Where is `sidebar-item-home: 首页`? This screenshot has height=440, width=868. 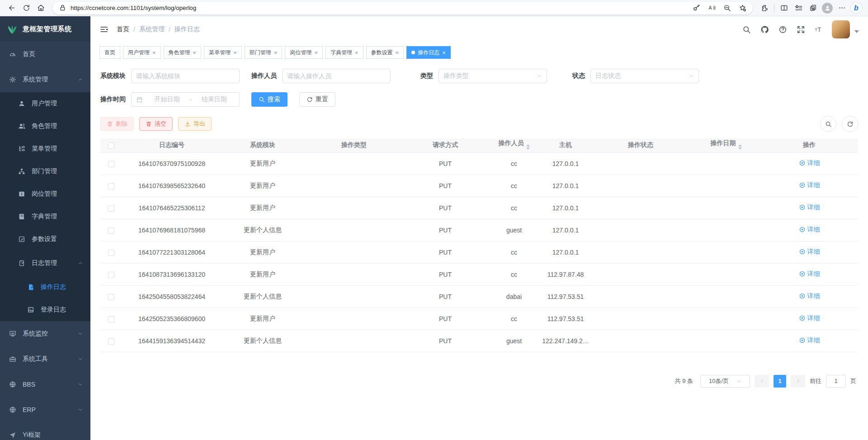
sidebar-item-home: 首页 is located at coordinates (45, 54).